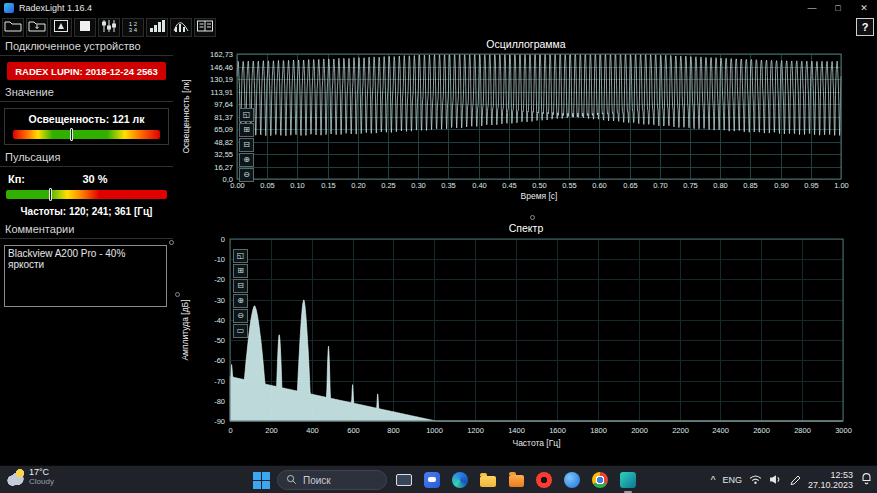 This screenshot has height=493, width=877. I want to click on taskbar-app-radexlight, so click(628, 480).